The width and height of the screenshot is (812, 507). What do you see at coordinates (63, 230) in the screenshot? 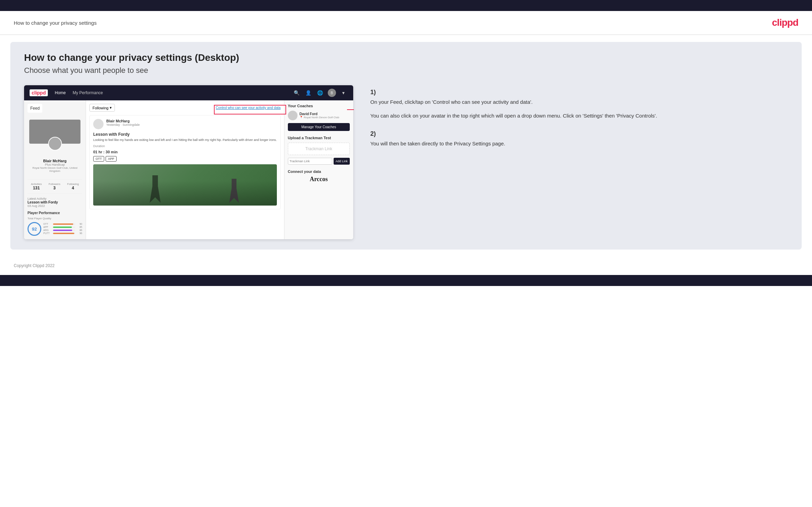
I see `bar-arg-fill` at bounding box center [63, 230].